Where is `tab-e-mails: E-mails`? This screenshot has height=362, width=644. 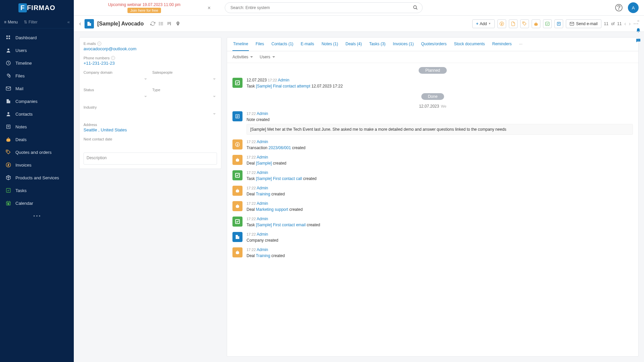 tab-e-mails: E-mails is located at coordinates (308, 44).